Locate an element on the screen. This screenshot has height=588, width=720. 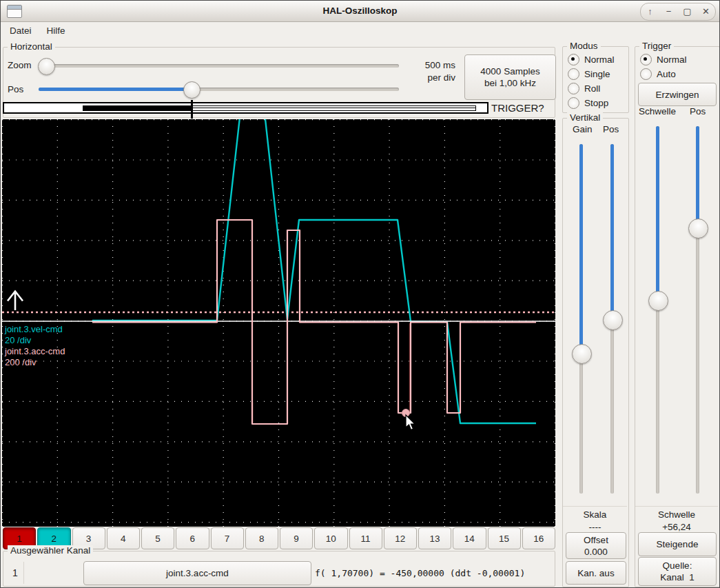
pos-slider-fill is located at coordinates (115, 90).